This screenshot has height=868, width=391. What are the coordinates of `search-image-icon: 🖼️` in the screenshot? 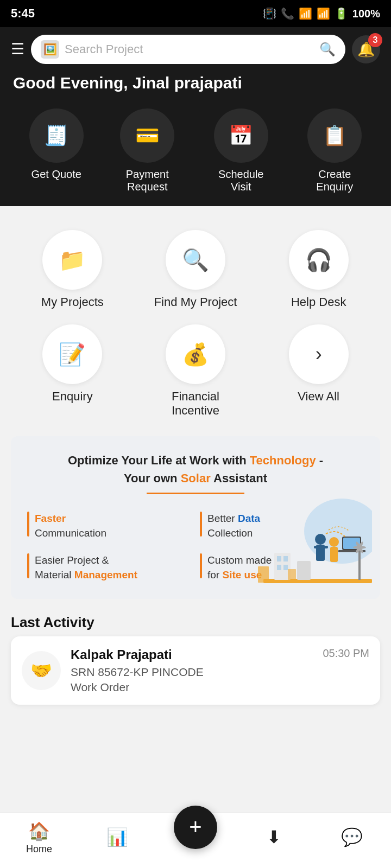 It's located at (50, 49).